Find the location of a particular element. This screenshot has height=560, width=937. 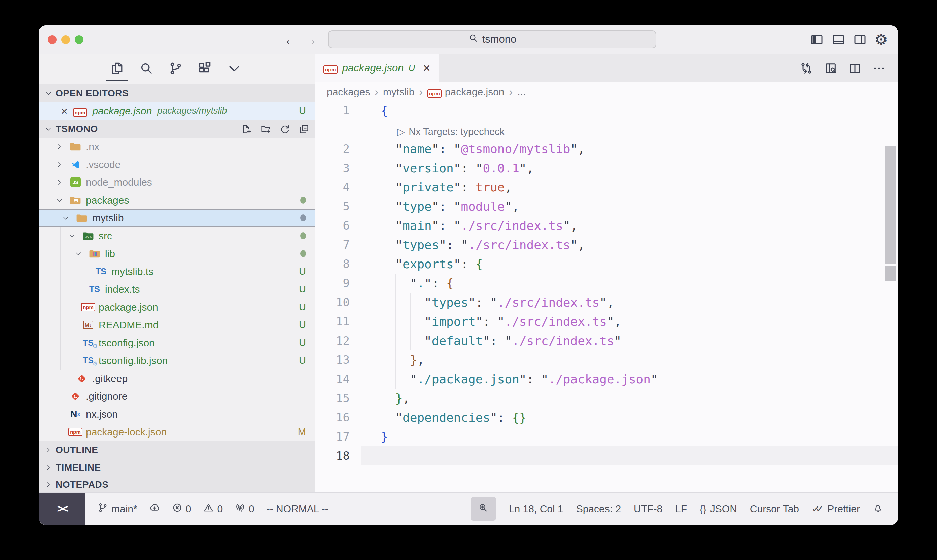

code-line-15: 15 }, is located at coordinates (607, 398).